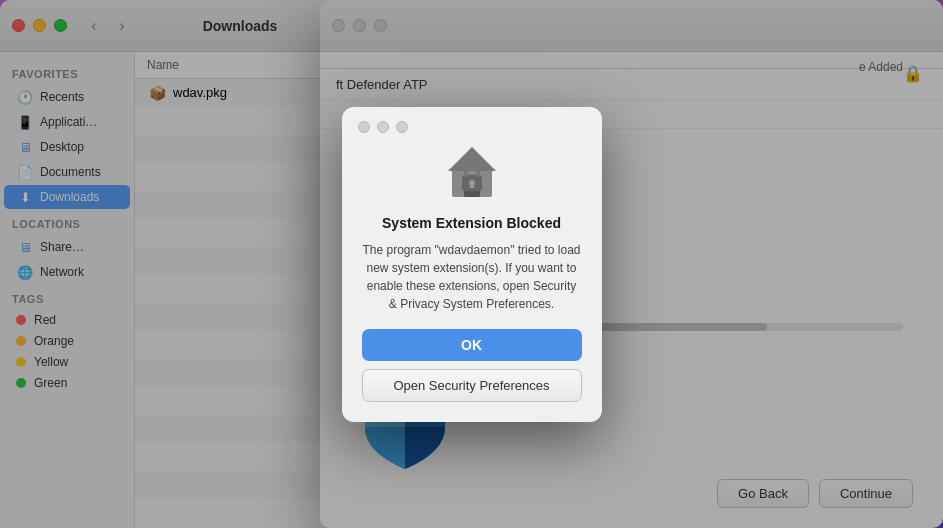 This screenshot has height=528, width=943. Describe the element at coordinates (383, 127) in the screenshot. I see `modal-traffic-lights` at that location.